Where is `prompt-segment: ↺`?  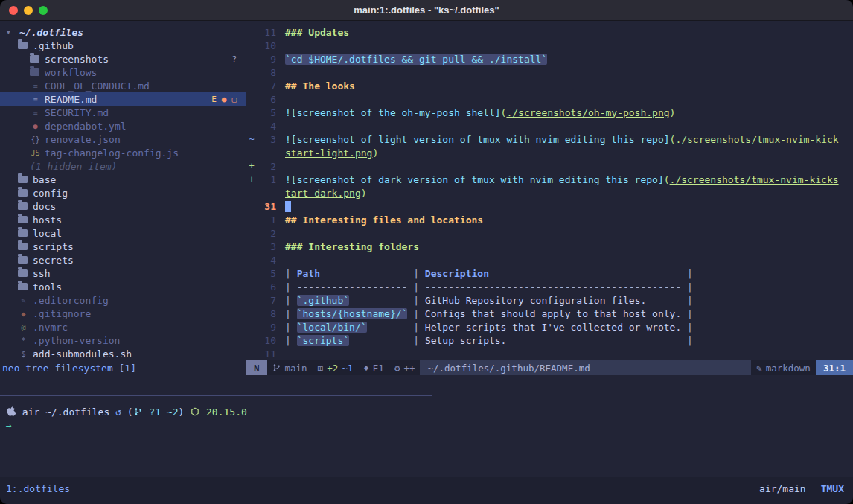
prompt-segment: ↺ is located at coordinates (121, 412).